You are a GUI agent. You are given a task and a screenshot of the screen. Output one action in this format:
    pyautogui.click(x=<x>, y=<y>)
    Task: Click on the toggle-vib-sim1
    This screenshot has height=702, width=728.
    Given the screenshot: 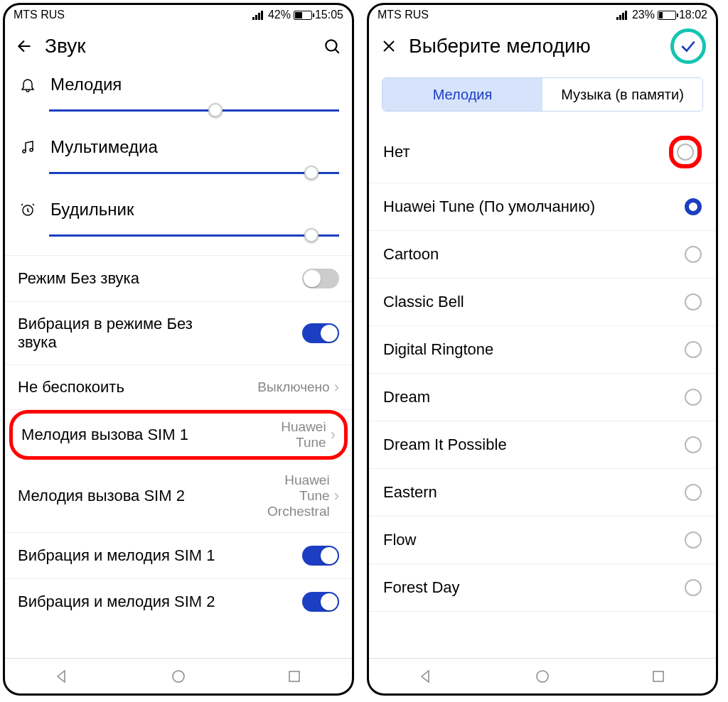 What is the action you would take?
    pyautogui.click(x=321, y=556)
    